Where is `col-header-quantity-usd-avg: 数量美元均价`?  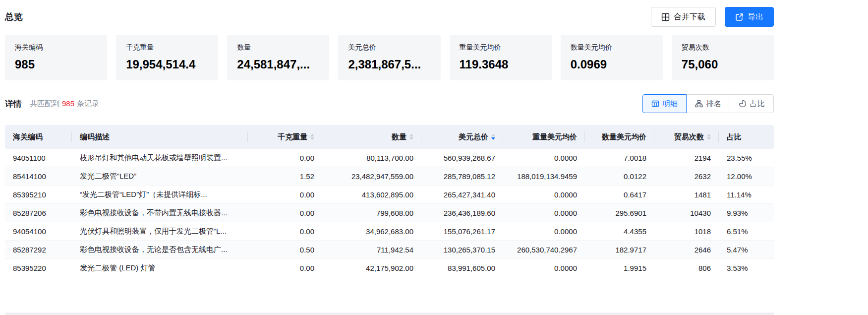
col-header-quantity-usd-avg: 数量美元均价 is located at coordinates (620, 137).